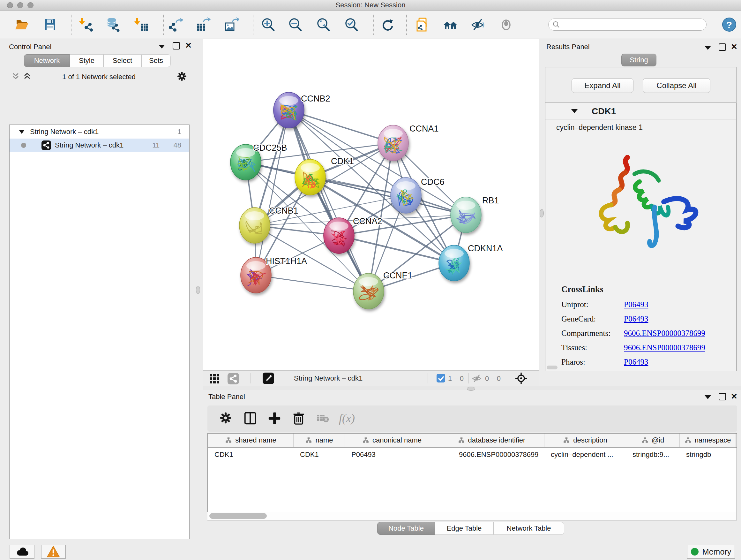 The height and width of the screenshot is (560, 741). Describe the element at coordinates (477, 378) in the screenshot. I see `hidden-eye-slash-icon` at that location.